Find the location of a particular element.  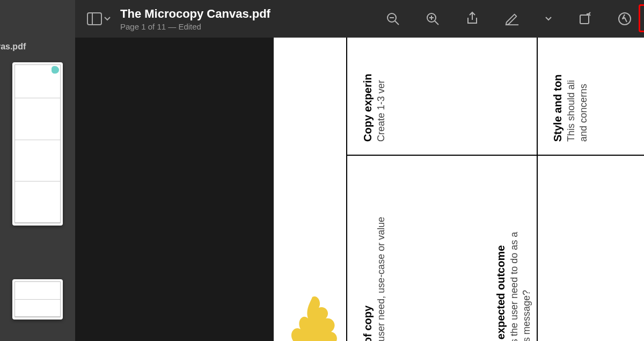

search-icon is located at coordinates (625, 19).